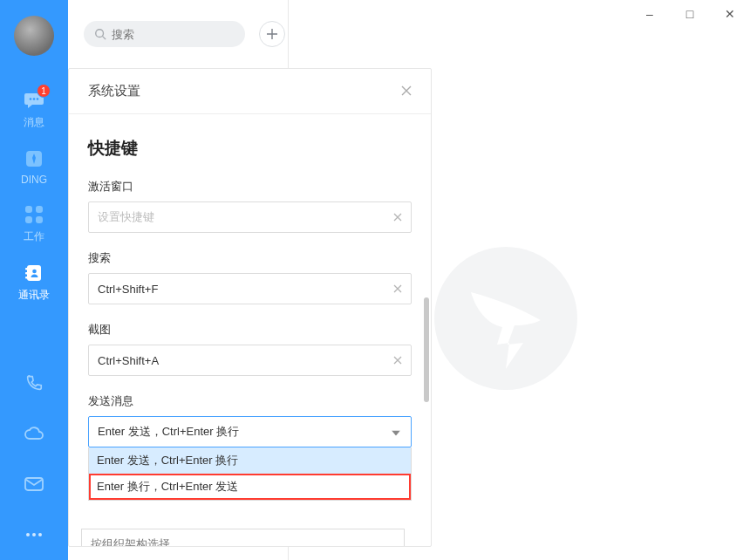 The width and height of the screenshot is (750, 560). I want to click on sidebar-item-contacts: 通讯录, so click(34, 283).